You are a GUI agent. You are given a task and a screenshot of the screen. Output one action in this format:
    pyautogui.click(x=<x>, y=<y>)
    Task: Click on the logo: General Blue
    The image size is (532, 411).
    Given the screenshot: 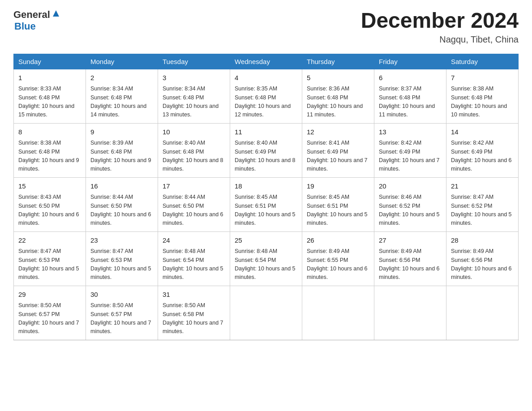 What is the action you would take?
    pyautogui.click(x=37, y=21)
    